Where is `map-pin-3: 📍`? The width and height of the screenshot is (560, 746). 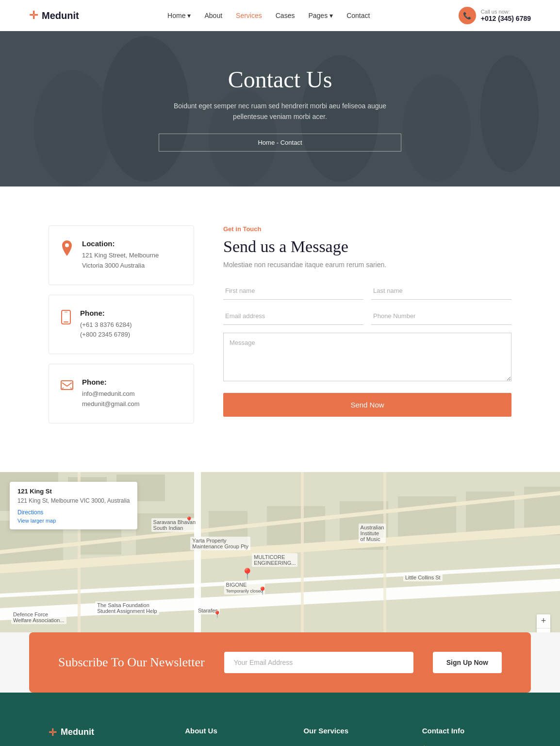 map-pin-3: 📍 is located at coordinates (217, 614).